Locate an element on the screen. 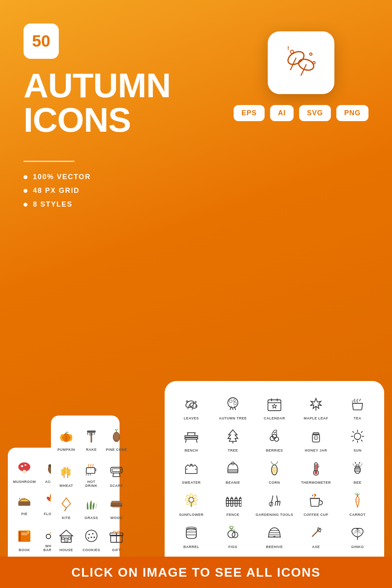  icon-cell-rake: RAKE is located at coordinates (91, 437).